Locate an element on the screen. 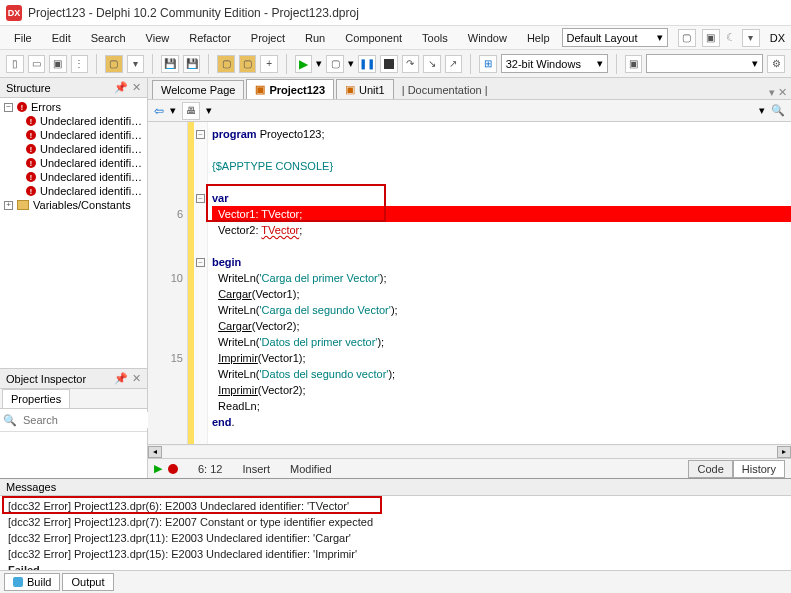 The height and width of the screenshot is (593, 791). tab-documentation: | Documentation | is located at coordinates (445, 90).